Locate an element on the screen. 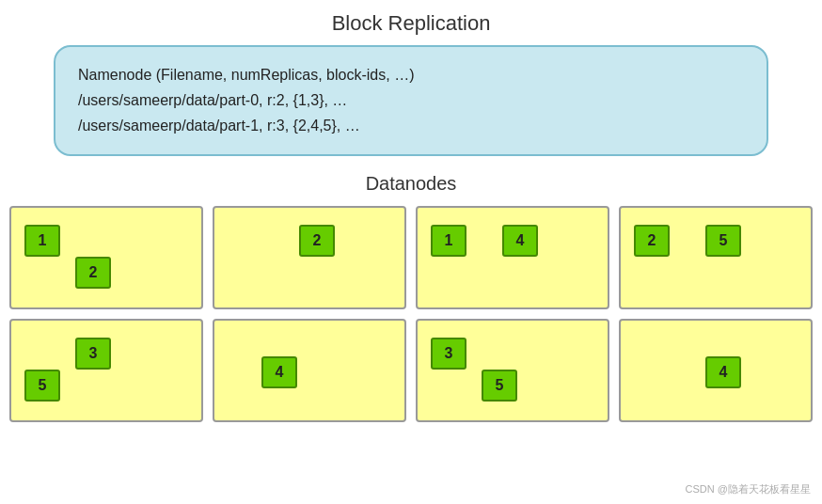  datanode-cell: 14 is located at coordinates (513, 258).